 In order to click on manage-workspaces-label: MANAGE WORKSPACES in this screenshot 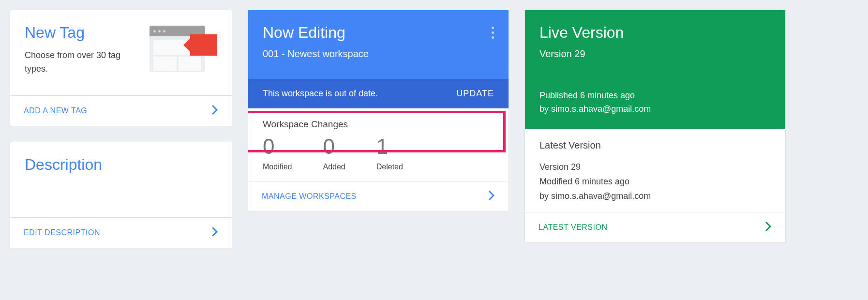, I will do `click(309, 196)`.